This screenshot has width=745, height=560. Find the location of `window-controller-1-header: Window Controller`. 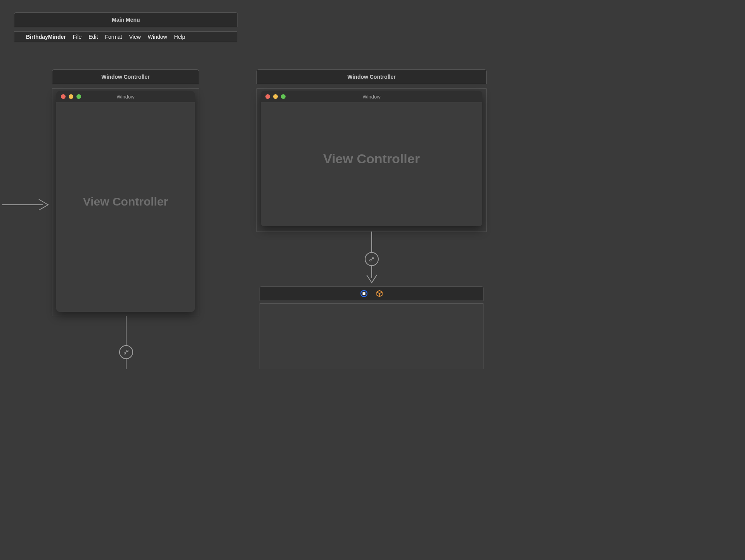

window-controller-1-header: Window Controller is located at coordinates (126, 77).